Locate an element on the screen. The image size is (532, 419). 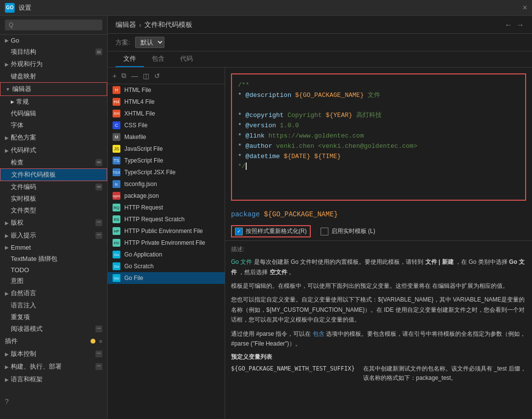
remove-button: — is located at coordinates (135, 76).